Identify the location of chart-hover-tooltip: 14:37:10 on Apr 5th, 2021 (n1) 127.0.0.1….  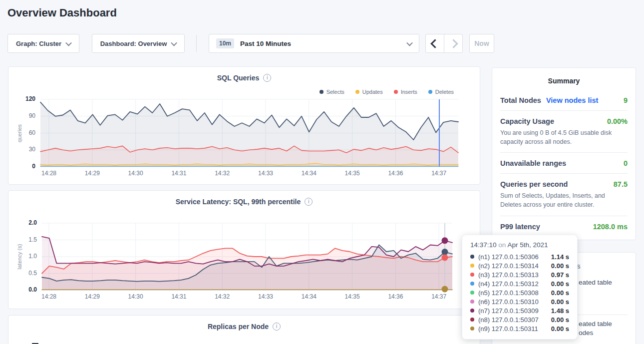
(520, 287).